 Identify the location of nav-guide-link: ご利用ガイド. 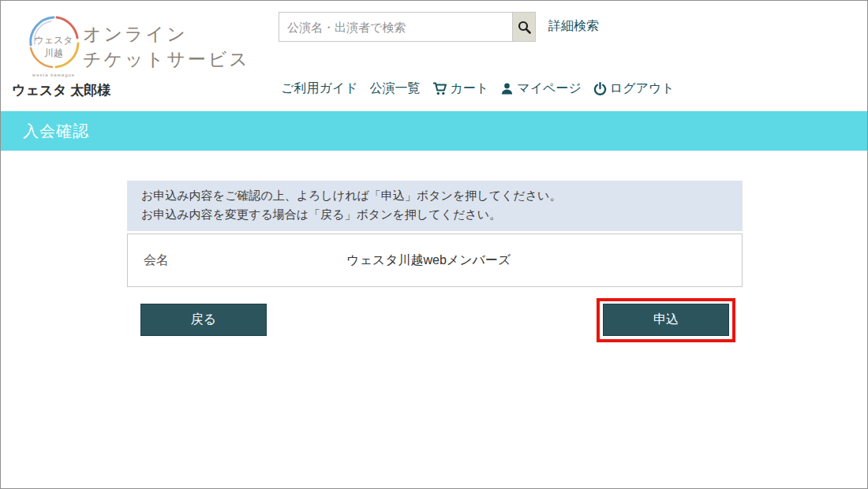
(320, 88).